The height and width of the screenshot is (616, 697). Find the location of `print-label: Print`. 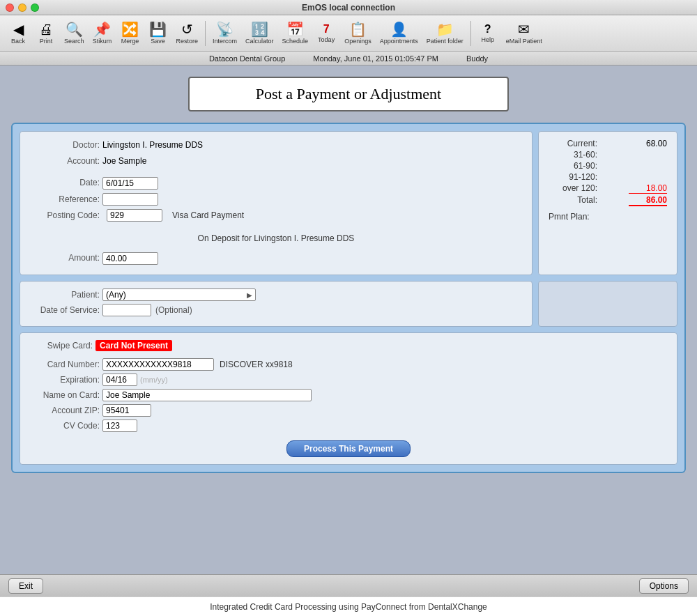

print-label: Print is located at coordinates (46, 41).